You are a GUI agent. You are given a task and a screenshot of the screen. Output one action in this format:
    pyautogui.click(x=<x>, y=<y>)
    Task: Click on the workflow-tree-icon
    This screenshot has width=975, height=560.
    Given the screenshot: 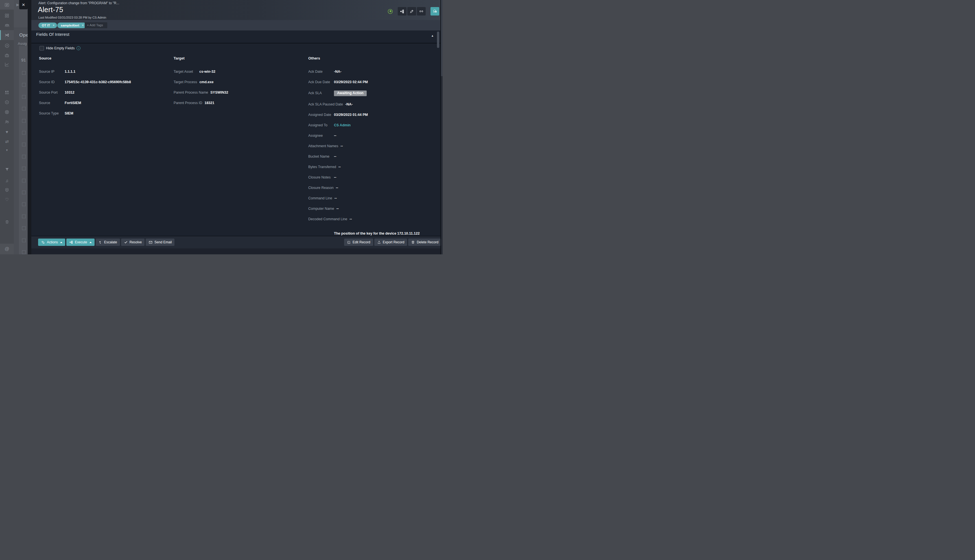 What is the action you would take?
    pyautogui.click(x=402, y=12)
    